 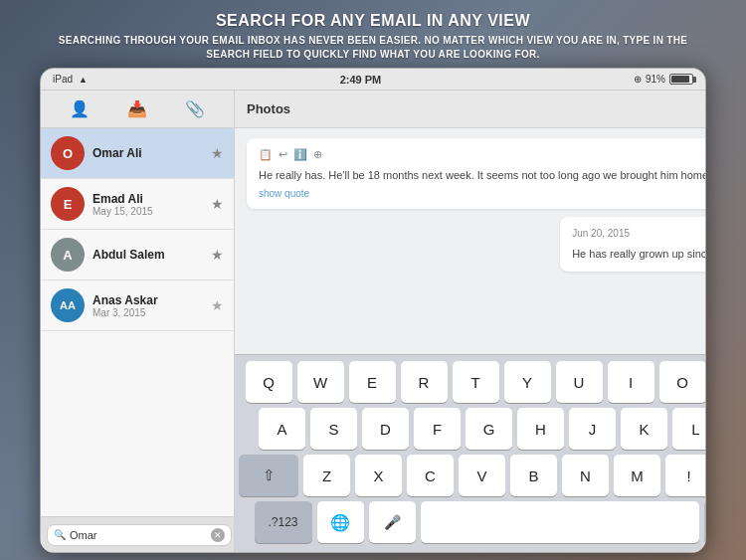 What do you see at coordinates (137, 534) in the screenshot?
I see `search-bar: 🔍 ✕ Cancel` at bounding box center [137, 534].